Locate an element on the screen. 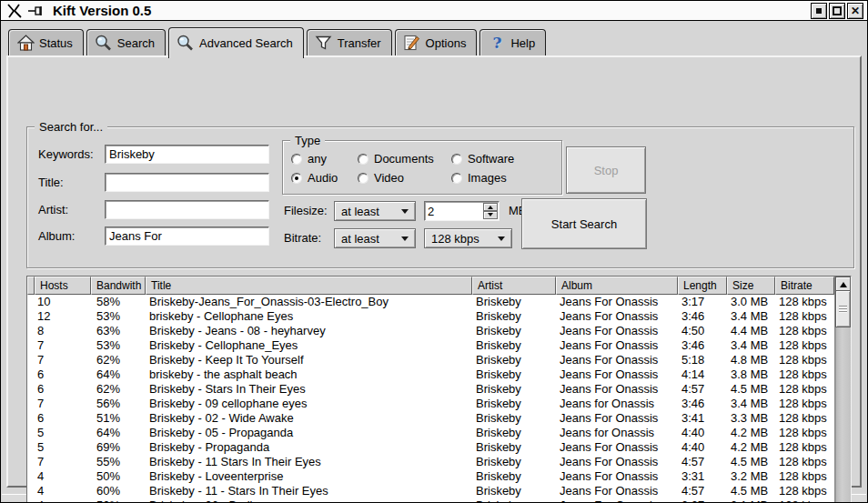 The height and width of the screenshot is (503, 868). results-header: HostsBandwithTitleArtistAlbumLengthSizeB… is located at coordinates (431, 286).